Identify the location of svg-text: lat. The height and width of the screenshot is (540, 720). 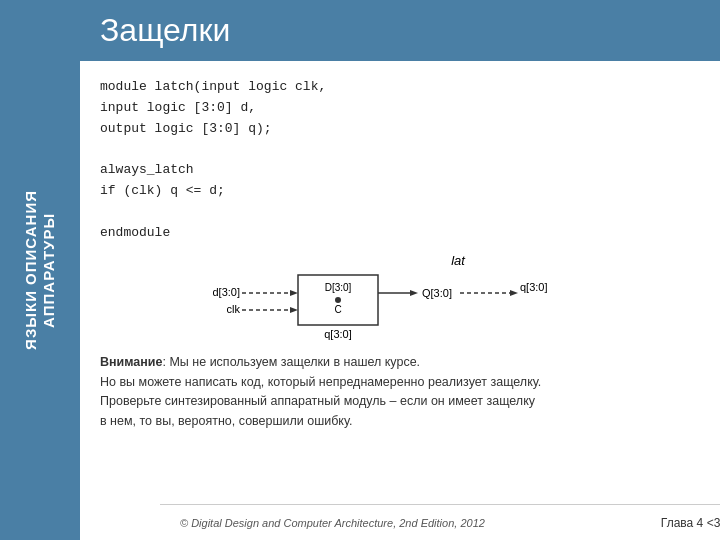
(458, 260).